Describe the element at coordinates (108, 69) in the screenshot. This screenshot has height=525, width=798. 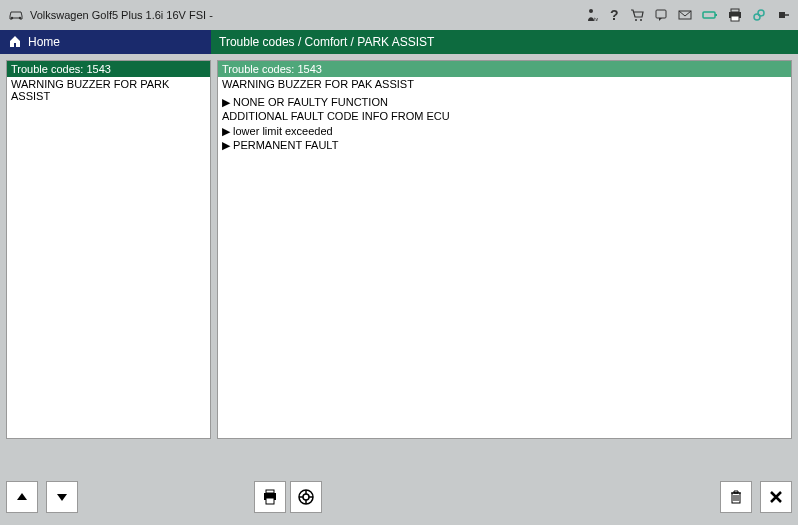
I see `code-list-header: Trouble codes: 1543` at that location.